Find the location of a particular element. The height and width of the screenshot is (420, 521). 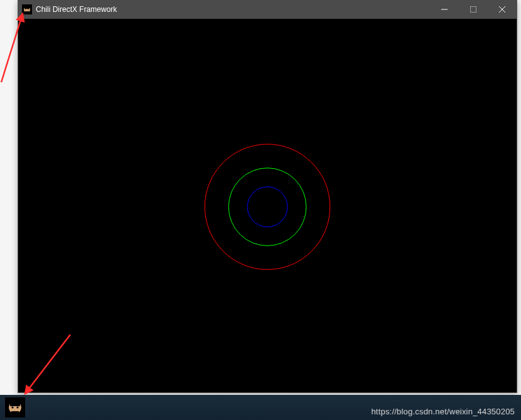

maximize-button is located at coordinates (473, 9).